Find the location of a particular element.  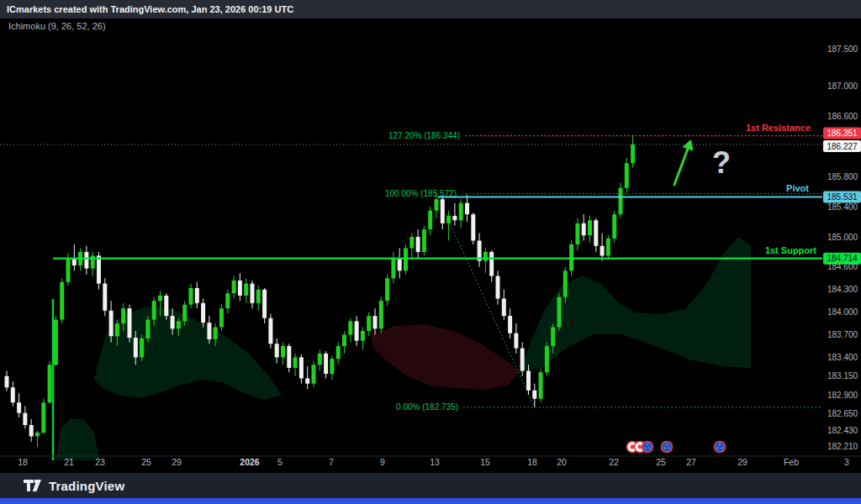

ichimoku-cloud-green is located at coordinates (77, 439).